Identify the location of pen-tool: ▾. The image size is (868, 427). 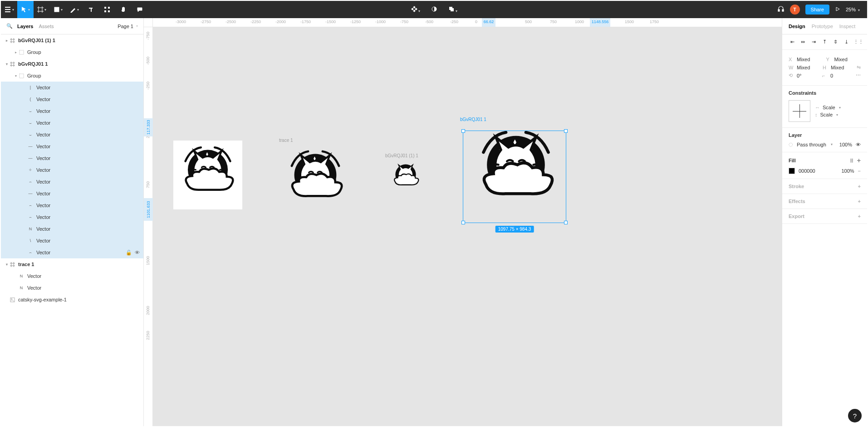
(74, 10).